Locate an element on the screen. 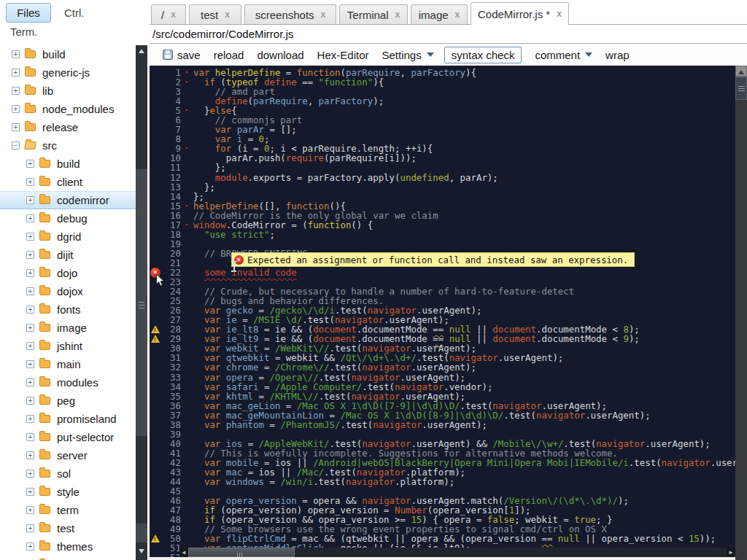 The image size is (747, 560). tab-codemirror-js-: CodeMirror.js *x is located at coordinates (519, 13).